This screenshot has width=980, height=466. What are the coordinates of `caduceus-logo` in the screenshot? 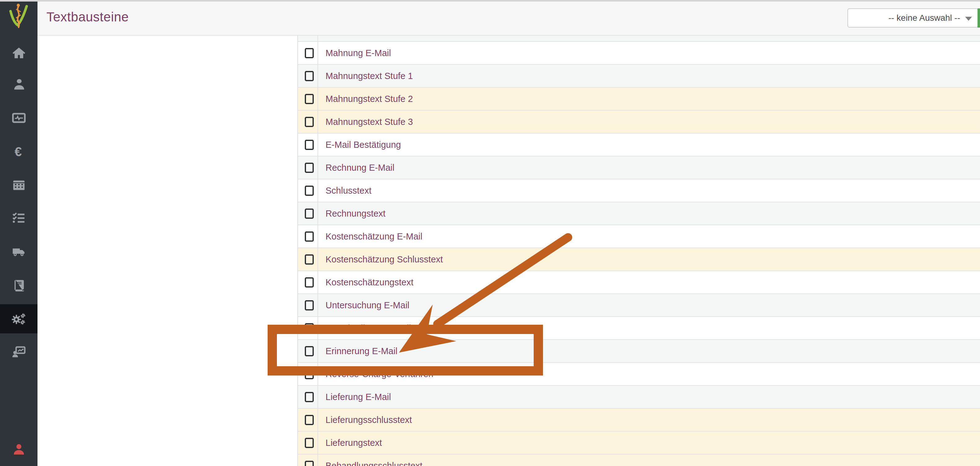 It's located at (19, 16).